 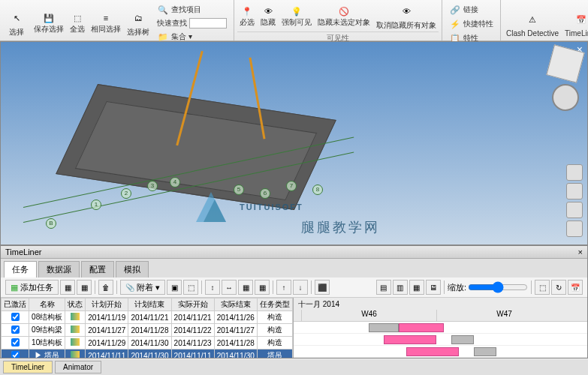 I want to click on add-task-button: ▦添加任务, so click(x=32, y=287).